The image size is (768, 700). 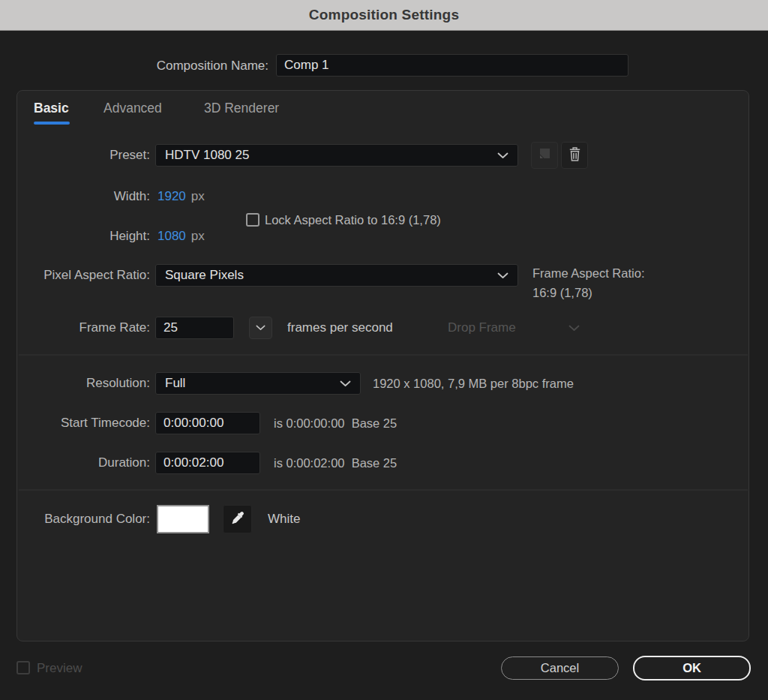 What do you see at coordinates (337, 155) in the screenshot?
I see `preset-dropdown: HDTV 1080 25` at bounding box center [337, 155].